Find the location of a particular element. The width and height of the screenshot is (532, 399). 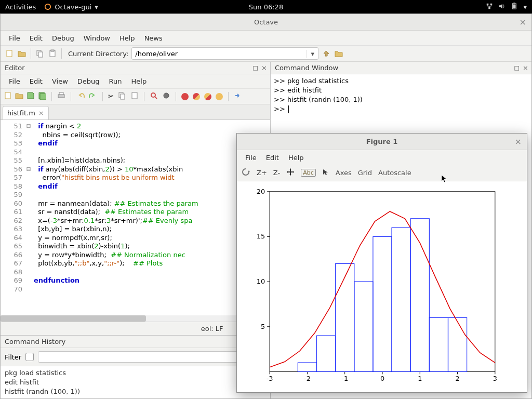

editor-hscrollbar is located at coordinates (135, 318).